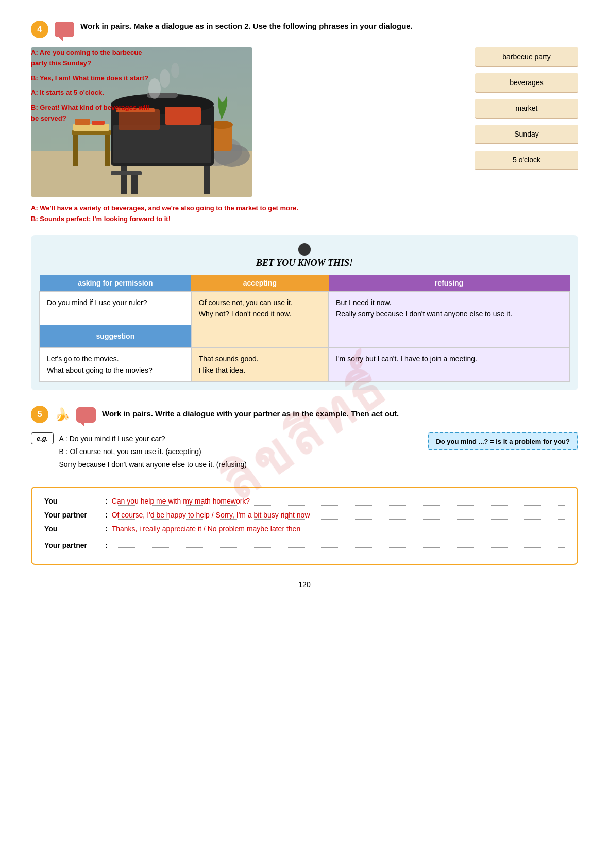 This screenshot has width=609, height=868. What do you see at coordinates (304, 501) in the screenshot?
I see `practice-row-0: You : Can you help me with my math homew…` at bounding box center [304, 501].